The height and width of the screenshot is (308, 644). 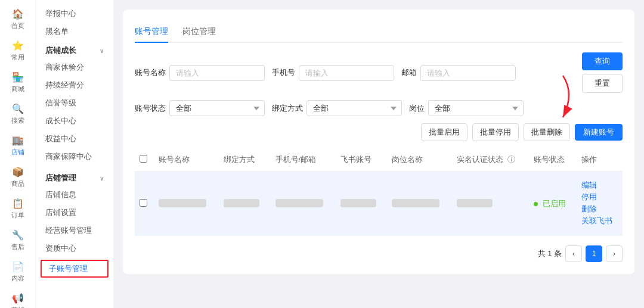 What do you see at coordinates (18, 89) in the screenshot?
I see `nav-label-mall: 商城` at bounding box center [18, 89].